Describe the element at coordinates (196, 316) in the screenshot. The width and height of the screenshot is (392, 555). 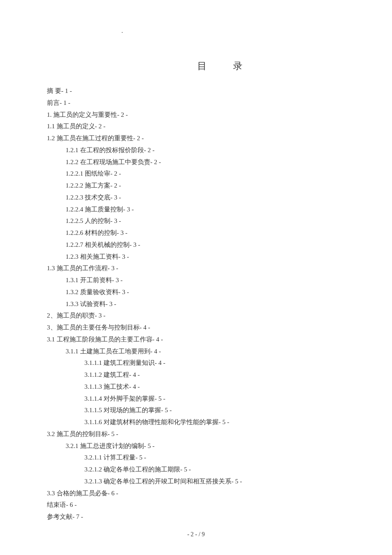
I see `toc-entry: 2、施工员的职责- 3 -` at that location.